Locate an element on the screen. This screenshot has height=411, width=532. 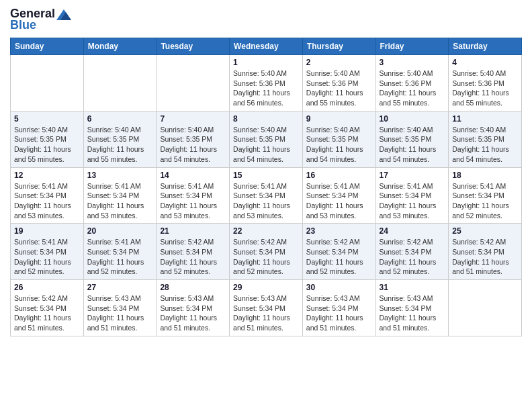
calendar-cell: 10Sunrise: 5:40 AM Sunset: 5:35 PM Dayli… is located at coordinates (412, 139).